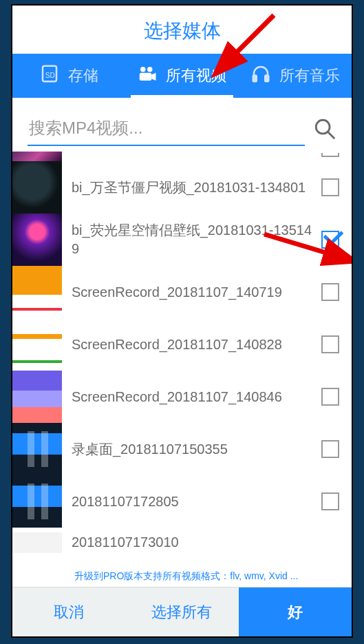 Image resolution: width=364 pixels, height=644 pixels. What do you see at coordinates (182, 577) in the screenshot?
I see `pro-upgrade-note: 升级到PRO版本支持所有视频格式：flv, wmv, Xvid ...` at bounding box center [182, 577].